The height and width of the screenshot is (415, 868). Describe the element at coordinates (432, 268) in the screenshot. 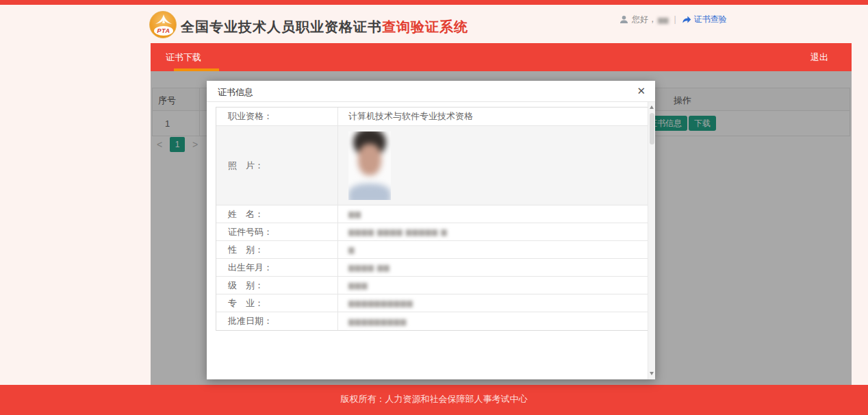

I see `detail-row-birth-date: 出生年月： ▆▆▆▆ ▆▆` at that location.